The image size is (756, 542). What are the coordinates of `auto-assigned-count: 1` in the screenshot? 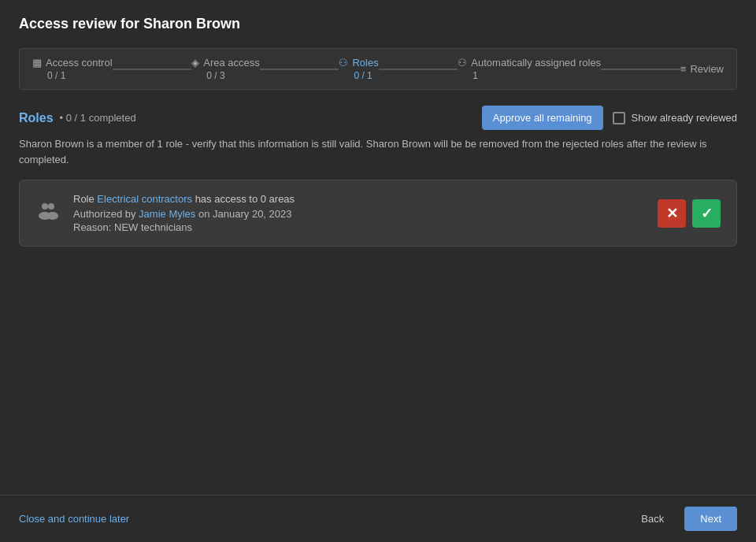 It's located at (468, 76).